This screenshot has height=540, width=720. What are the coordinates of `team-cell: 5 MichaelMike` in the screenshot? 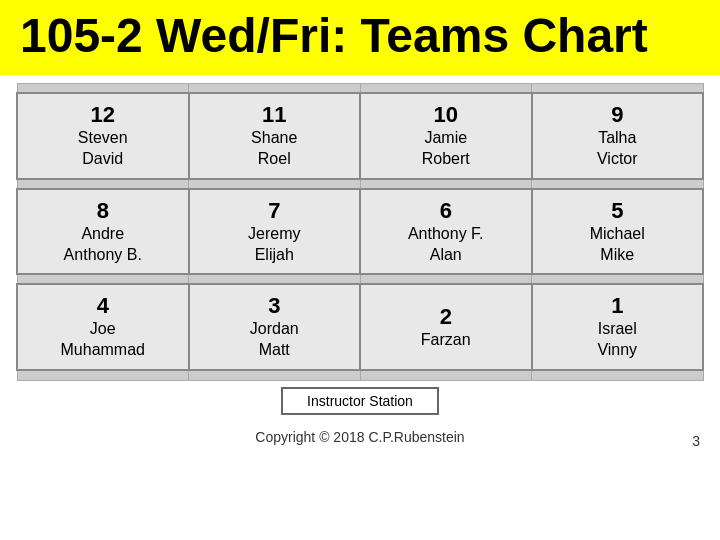 It's located at (618, 232).